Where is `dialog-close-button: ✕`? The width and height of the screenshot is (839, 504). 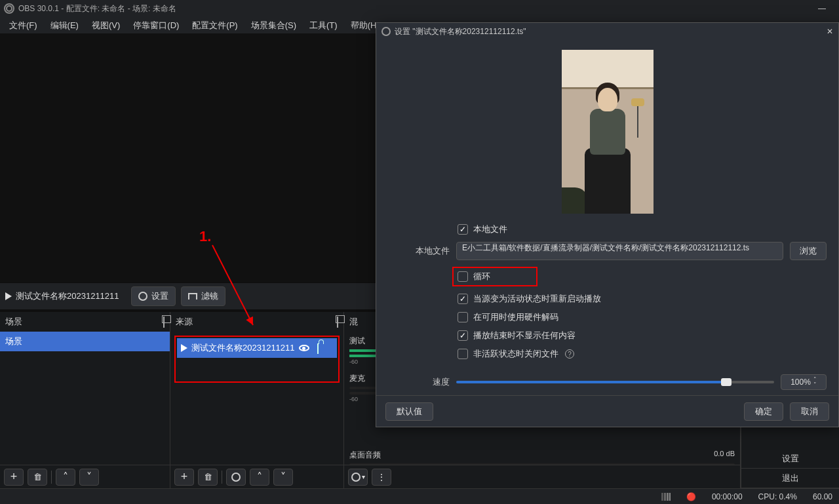
dialog-close-button: ✕ is located at coordinates (830, 31).